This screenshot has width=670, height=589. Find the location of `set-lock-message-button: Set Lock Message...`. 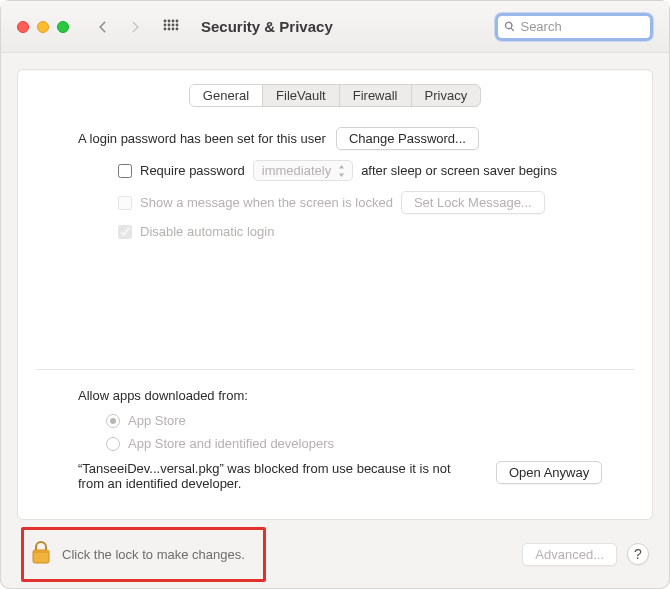

set-lock-message-button: Set Lock Message... is located at coordinates (473, 202).